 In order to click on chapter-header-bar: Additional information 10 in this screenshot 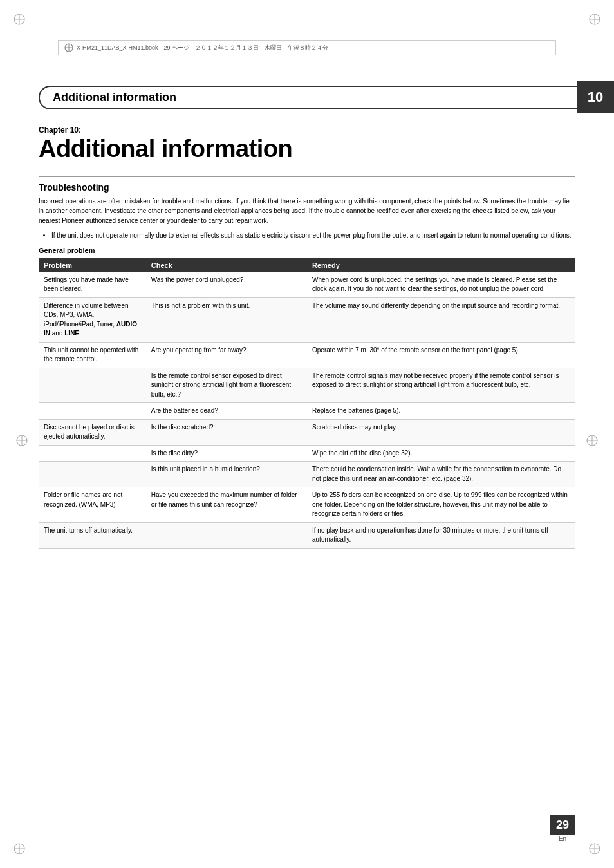, I will do `click(326, 97)`.